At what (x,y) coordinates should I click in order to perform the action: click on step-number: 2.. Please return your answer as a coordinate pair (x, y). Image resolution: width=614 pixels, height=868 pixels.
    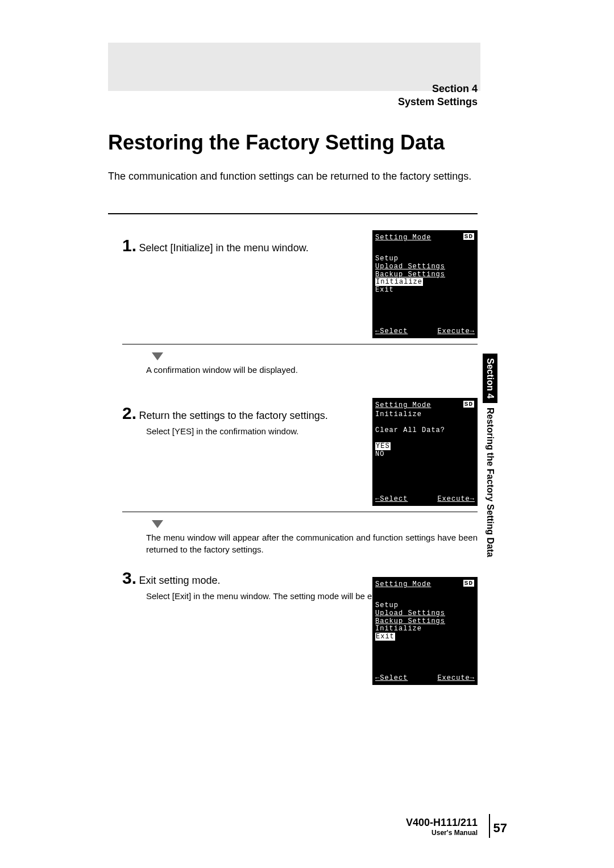
    Looking at the image, I should click on (130, 413).